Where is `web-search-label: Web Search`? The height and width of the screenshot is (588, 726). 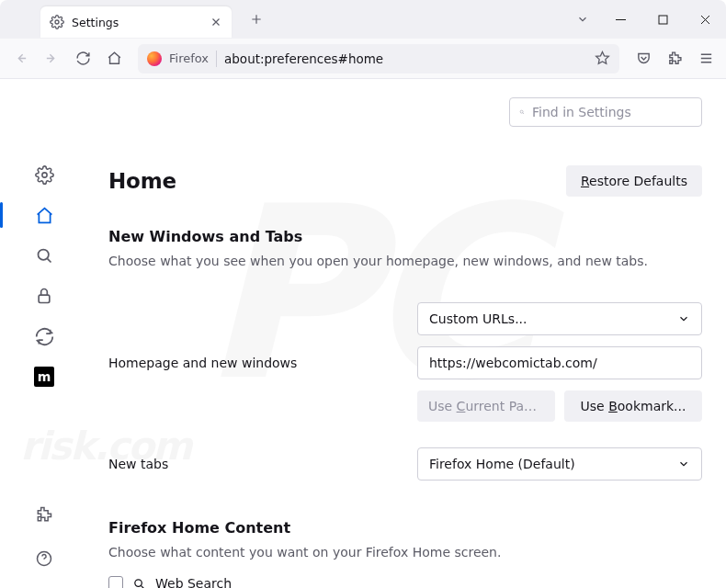
web-search-label: Web Search is located at coordinates (193, 582).